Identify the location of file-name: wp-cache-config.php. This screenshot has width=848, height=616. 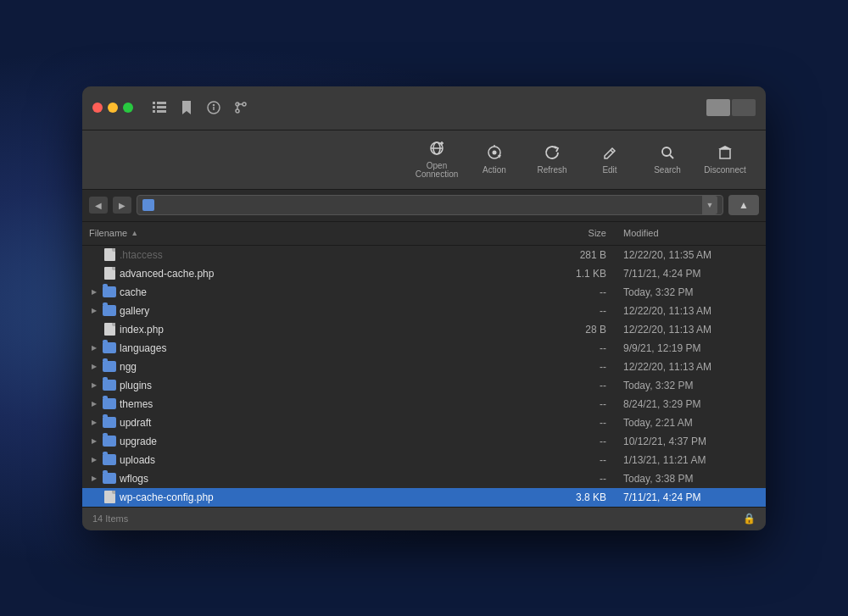
(333, 497).